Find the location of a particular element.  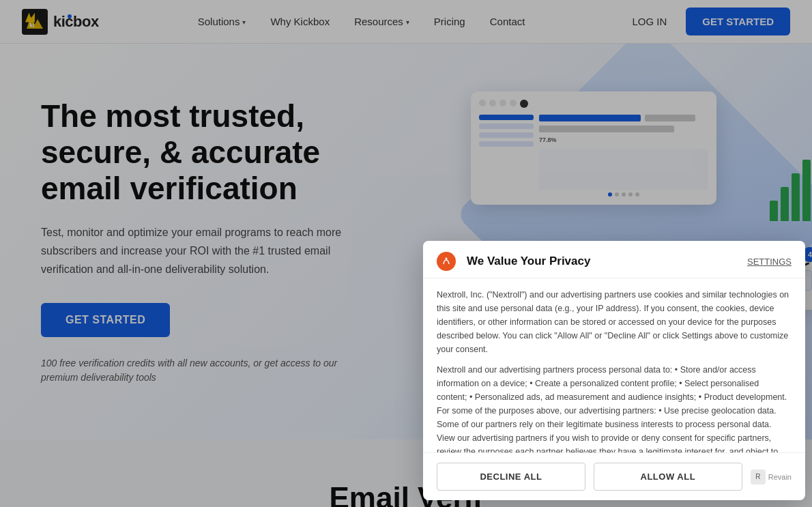

modal-title: We Value Your Privacy is located at coordinates (528, 261).